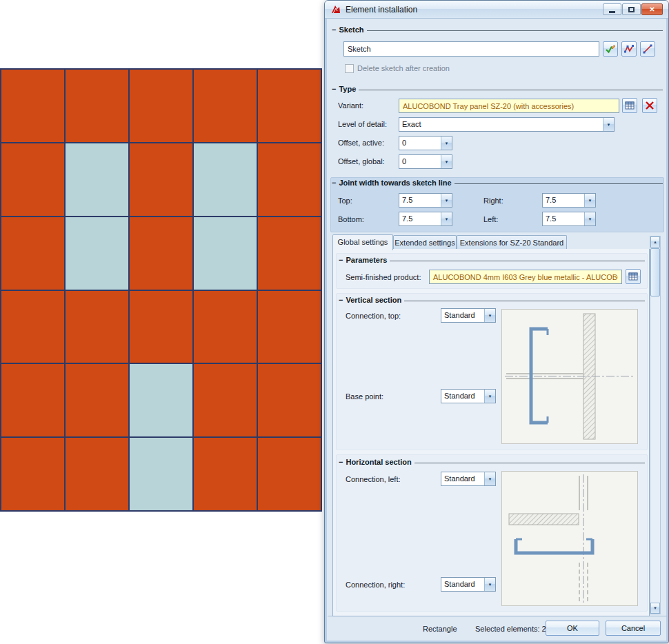 The height and width of the screenshot is (644, 669). What do you see at coordinates (373, 479) in the screenshot?
I see `connection-left-label: Connection, left:` at bounding box center [373, 479].